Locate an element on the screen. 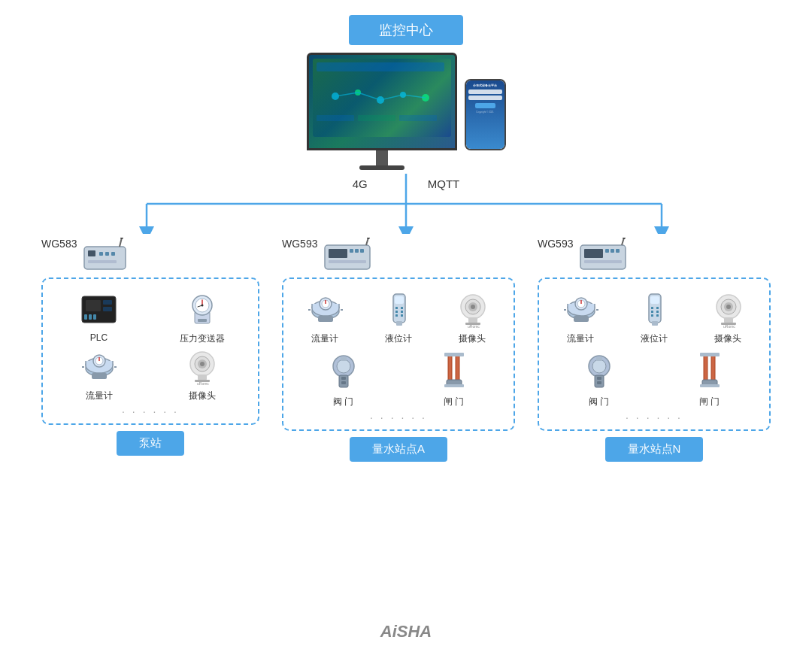 Image resolution: width=812 pixels, height=649 pixels. gate-n-icon is located at coordinates (710, 372).